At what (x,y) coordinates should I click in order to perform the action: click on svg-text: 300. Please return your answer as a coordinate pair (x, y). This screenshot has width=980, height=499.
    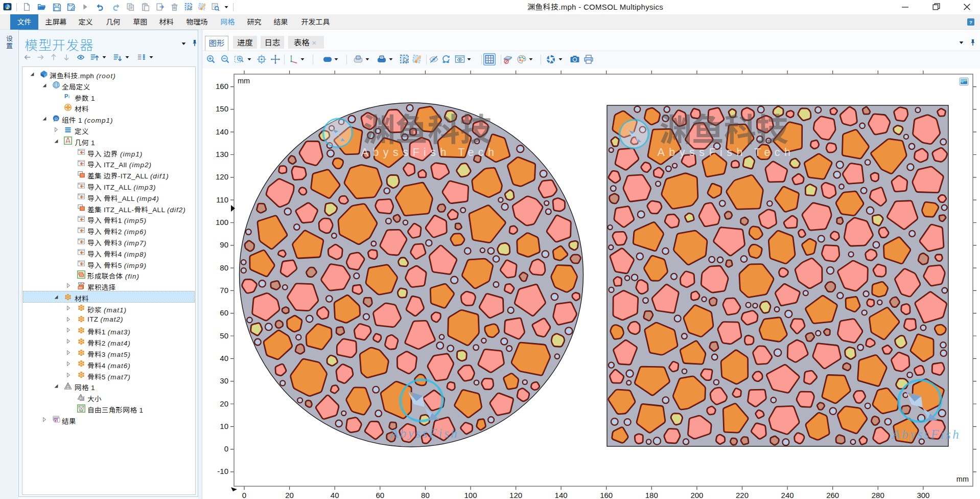
    Looking at the image, I should click on (923, 495).